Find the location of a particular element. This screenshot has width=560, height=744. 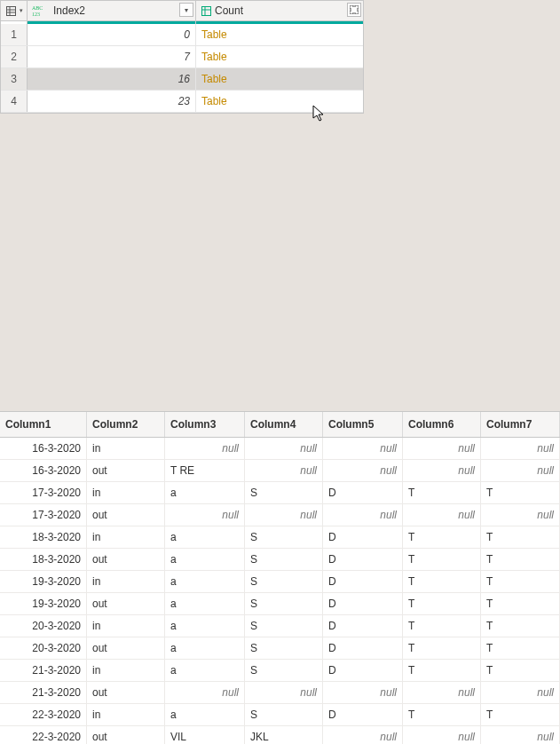

detail-column-header: Column7 is located at coordinates (520, 424).